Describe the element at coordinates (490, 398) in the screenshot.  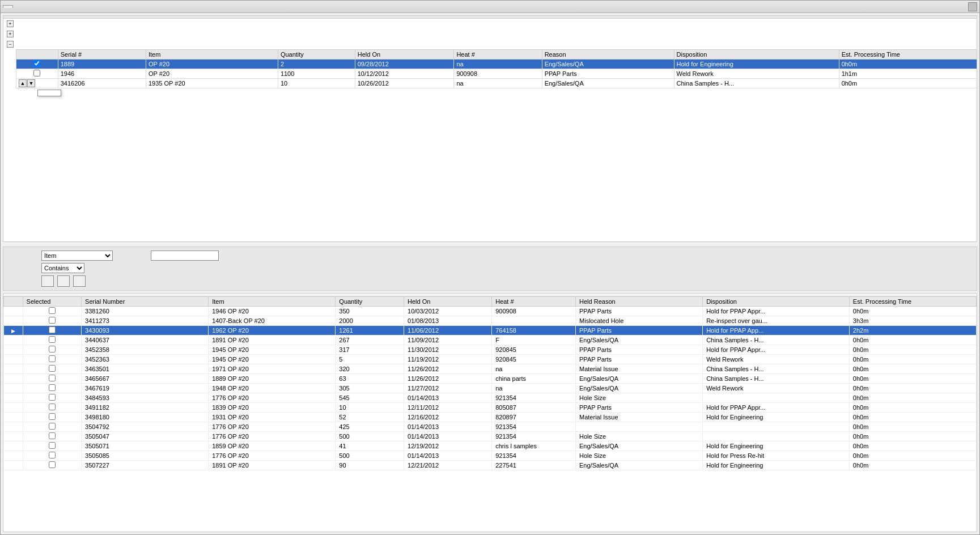
I see `grid-row: 34845931776 OP #2054501/14/2013921354Hol…` at that location.